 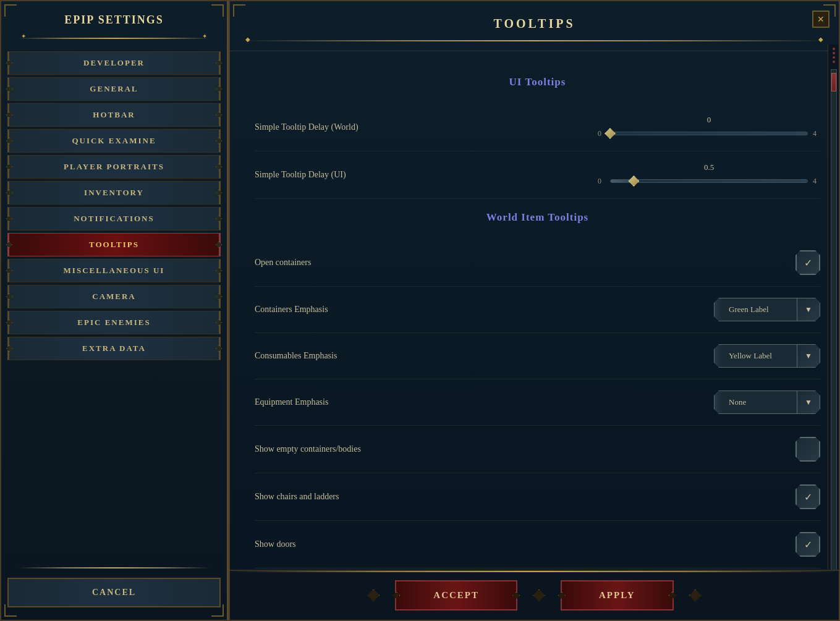 I want to click on slider-world-row: 0 4, so click(x=709, y=133).